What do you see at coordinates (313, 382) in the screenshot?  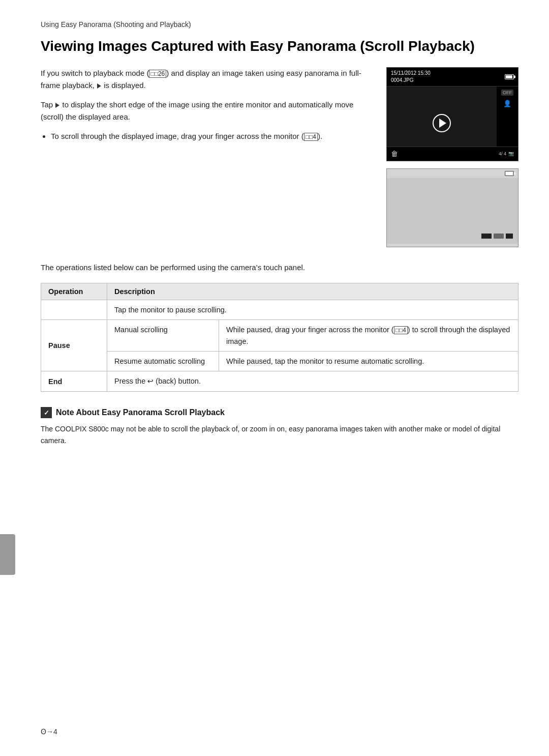 I see `desc-end: Press the ↩ (back) button.` at bounding box center [313, 382].